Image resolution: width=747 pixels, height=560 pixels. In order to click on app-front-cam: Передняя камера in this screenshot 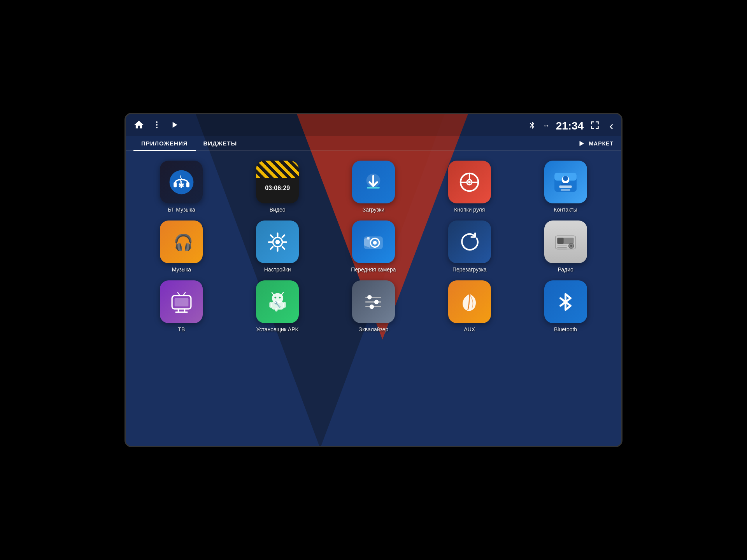, I will do `click(374, 247)`.